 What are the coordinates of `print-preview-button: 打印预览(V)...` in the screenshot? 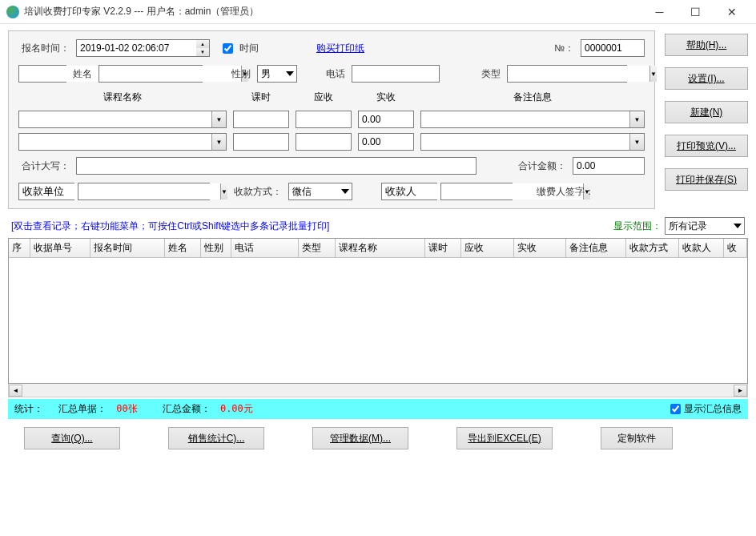 It's located at (706, 146).